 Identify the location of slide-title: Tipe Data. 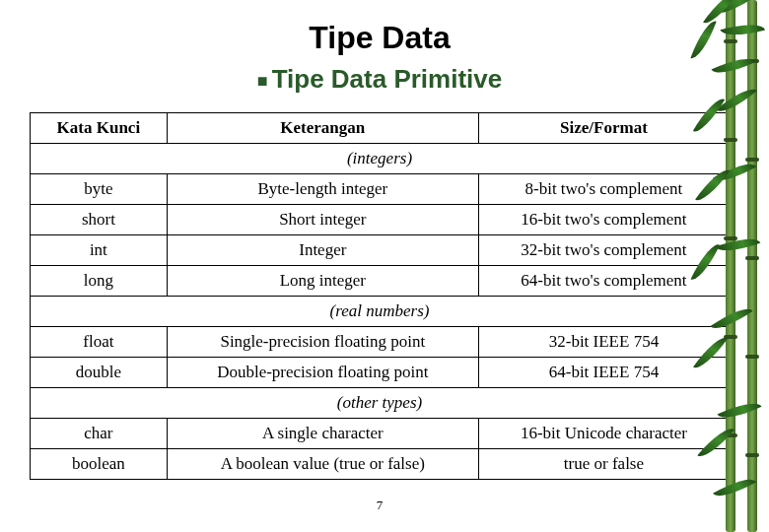
(380, 37).